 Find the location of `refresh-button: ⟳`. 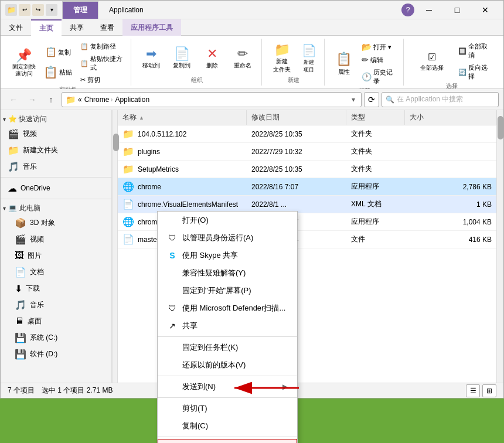

refresh-button: ⟳ is located at coordinates (372, 100).